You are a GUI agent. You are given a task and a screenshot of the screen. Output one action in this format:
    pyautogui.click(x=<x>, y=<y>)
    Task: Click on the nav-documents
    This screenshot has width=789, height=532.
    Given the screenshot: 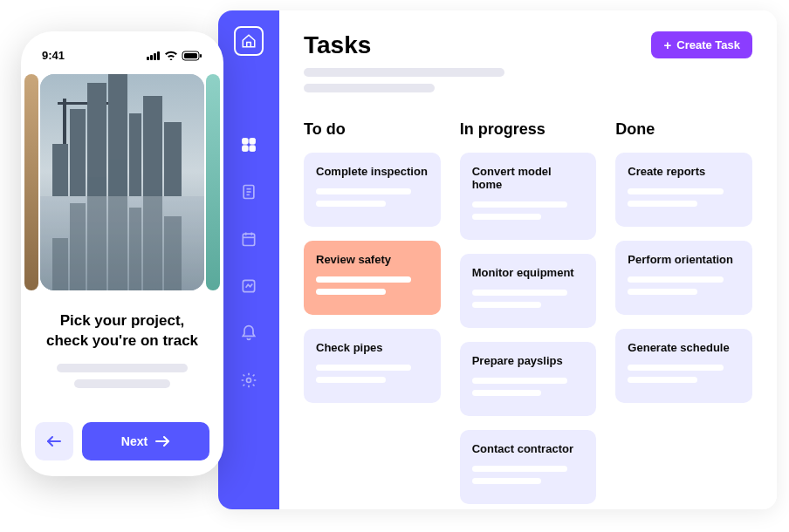 What is the action you would take?
    pyautogui.click(x=249, y=192)
    